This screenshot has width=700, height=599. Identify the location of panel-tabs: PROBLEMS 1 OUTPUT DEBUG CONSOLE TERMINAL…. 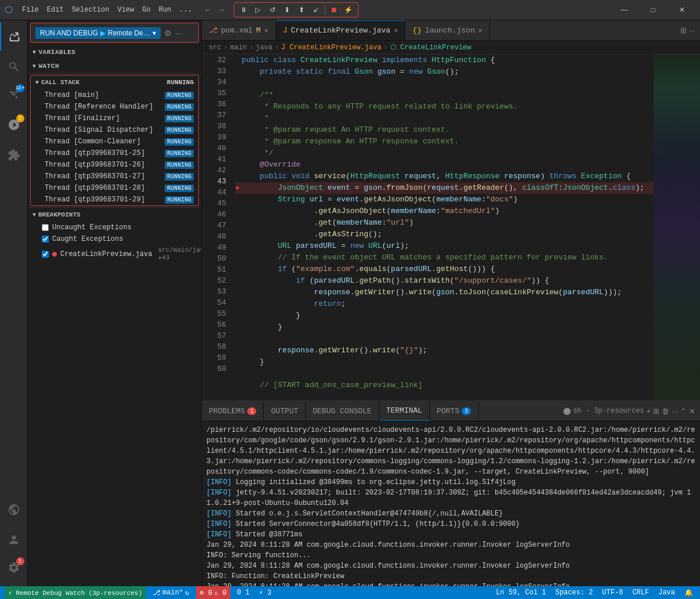
(451, 411).